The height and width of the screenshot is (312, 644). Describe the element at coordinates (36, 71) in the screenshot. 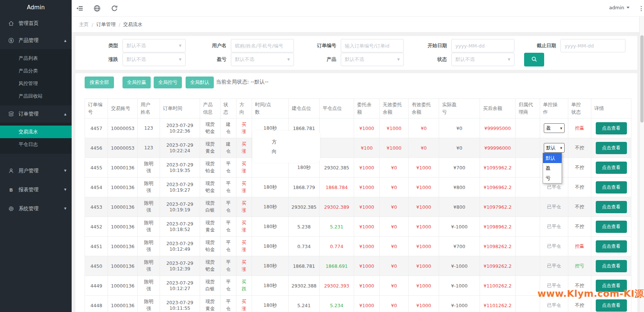

I see `sidebar-subitem-product-category: 产品分类` at that location.